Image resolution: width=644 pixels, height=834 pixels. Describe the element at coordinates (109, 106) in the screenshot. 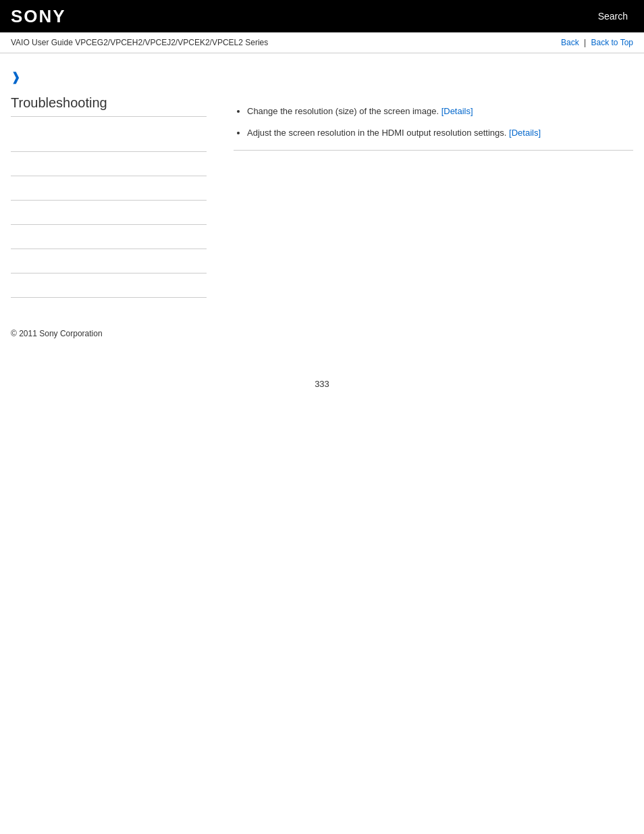

I see `sidebar-section-title: Troubleshooting` at that location.